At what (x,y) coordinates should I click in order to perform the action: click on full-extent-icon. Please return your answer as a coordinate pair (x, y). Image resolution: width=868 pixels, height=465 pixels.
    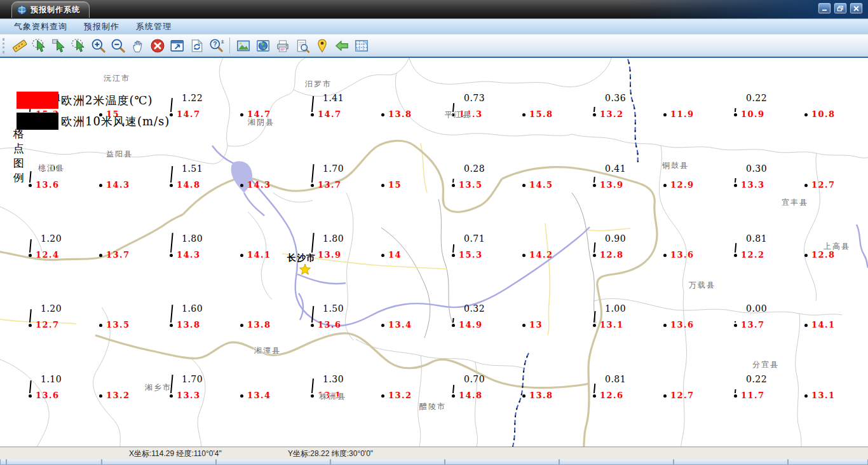
    Looking at the image, I should click on (177, 46).